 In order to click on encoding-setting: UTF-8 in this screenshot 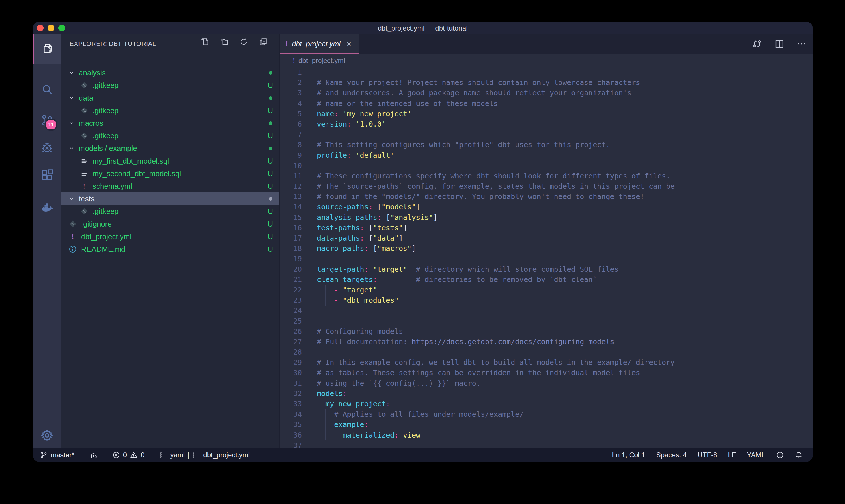, I will do `click(707, 455)`.